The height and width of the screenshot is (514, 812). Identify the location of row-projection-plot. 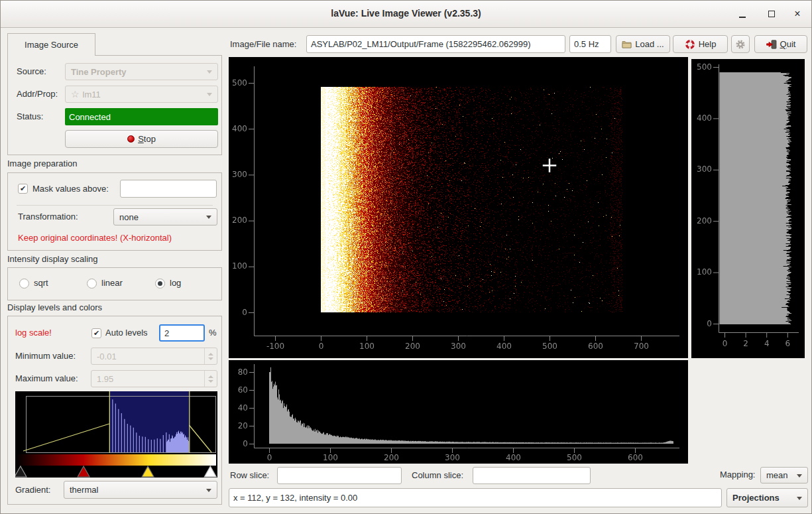
(748, 208).